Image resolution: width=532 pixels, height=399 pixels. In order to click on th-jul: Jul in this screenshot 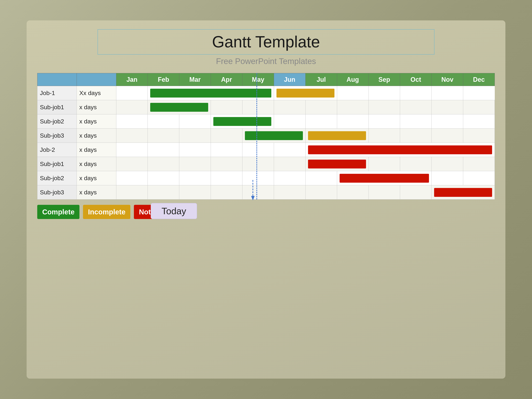, I will do `click(321, 80)`.